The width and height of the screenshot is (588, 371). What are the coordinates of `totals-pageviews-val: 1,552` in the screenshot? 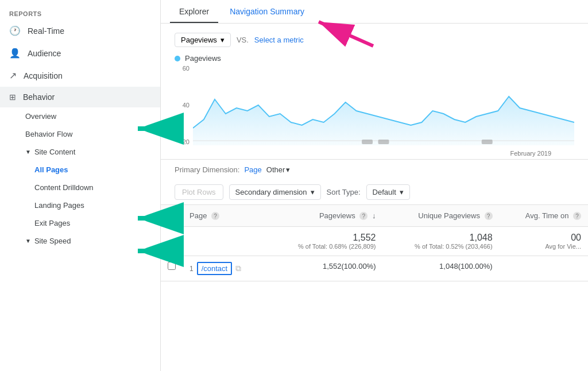 It's located at (324, 238).